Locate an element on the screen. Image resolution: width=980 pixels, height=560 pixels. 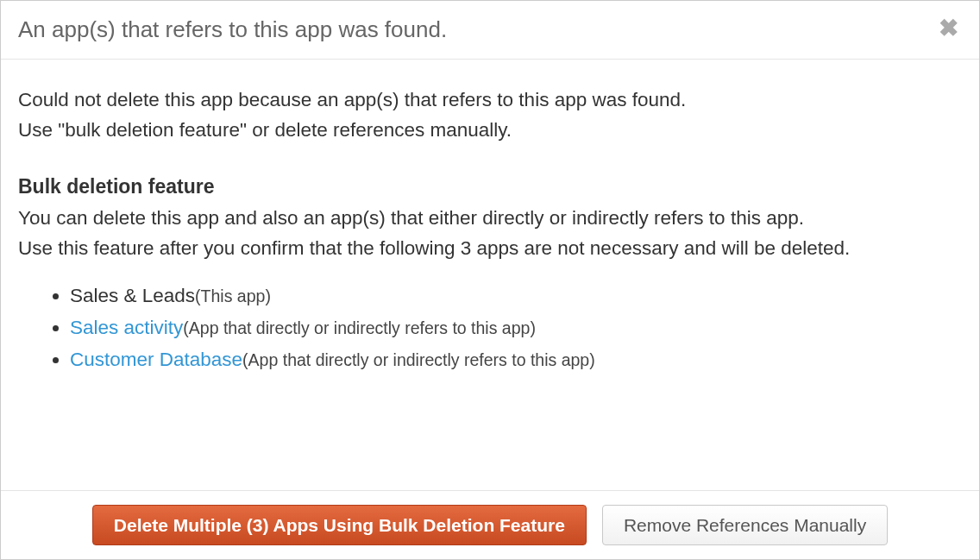
dialog-footer: Delete Multiple (3) Apps Using Bulk Dele… is located at coordinates (490, 525).